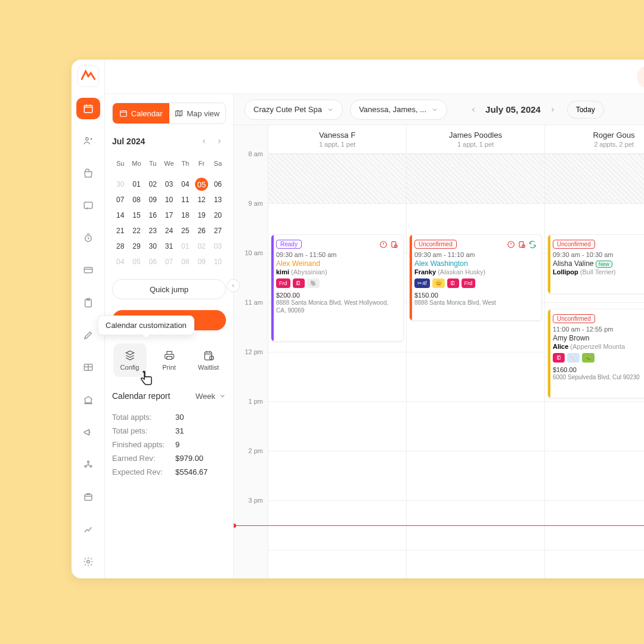 The width and height of the screenshot is (644, 644). What do you see at coordinates (153, 215) in the screenshot?
I see `day-cell: 16` at bounding box center [153, 215].